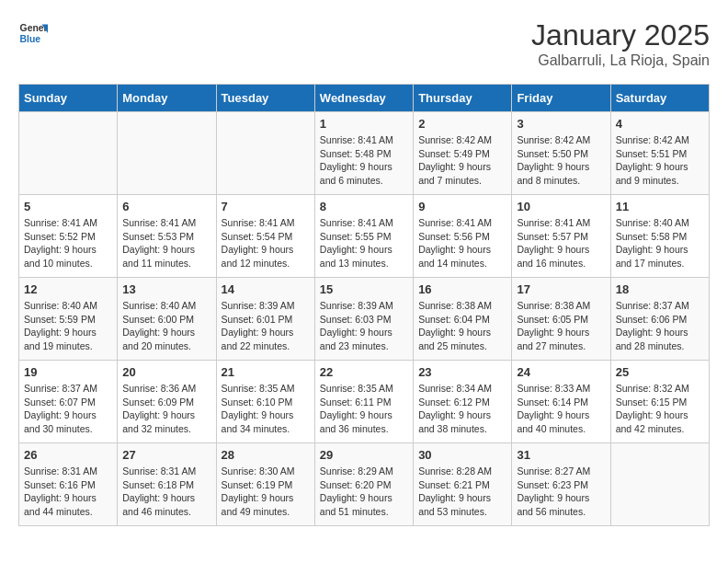 The image size is (728, 563). What do you see at coordinates (561, 236) in the screenshot?
I see `table-row: 10Sunrise: 8:41 AM Sunset: 5:57 PM Dayli…` at bounding box center [561, 236].